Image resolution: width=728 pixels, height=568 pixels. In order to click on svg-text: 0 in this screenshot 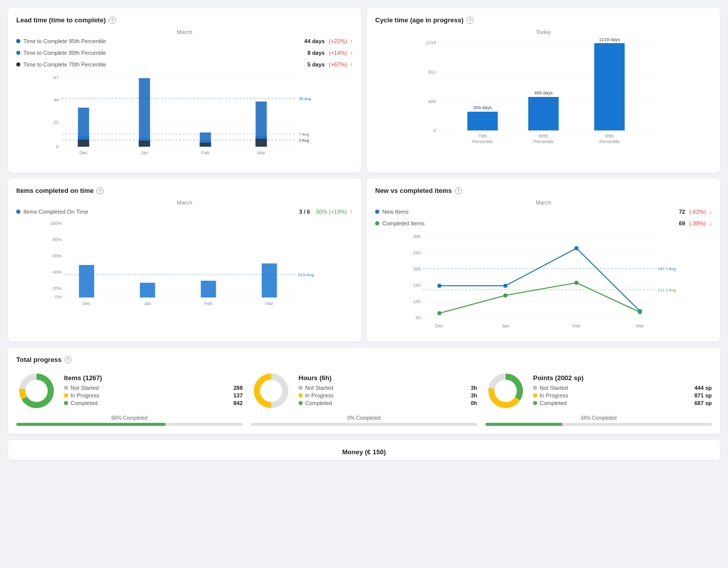, I will do `click(57, 147)`.